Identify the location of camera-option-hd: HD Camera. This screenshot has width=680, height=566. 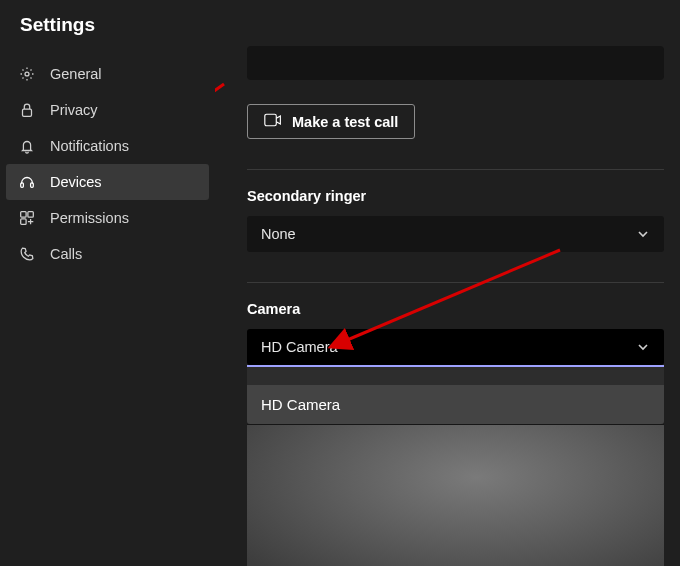
(456, 404).